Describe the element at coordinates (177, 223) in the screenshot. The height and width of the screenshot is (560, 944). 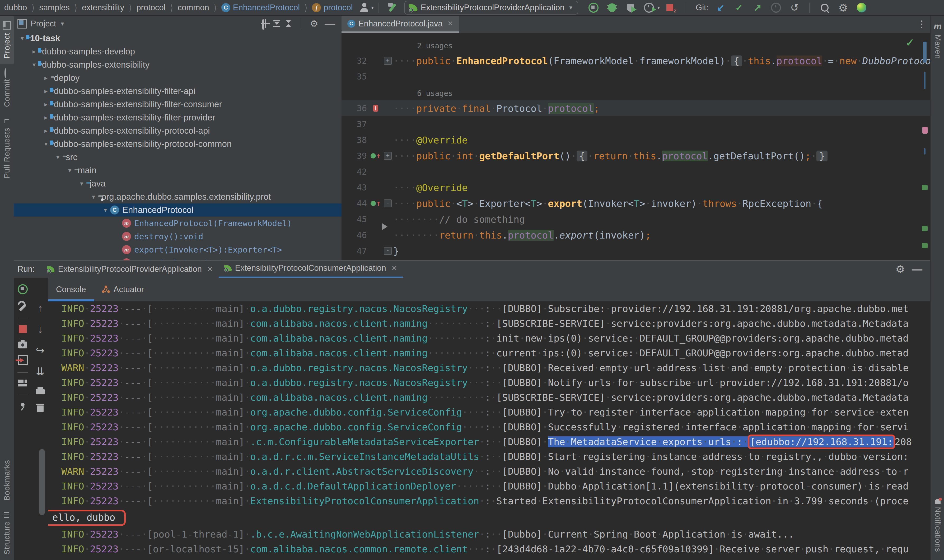
I see `tree-row: mEnhancedProtocol(FrameworkModel)` at that location.